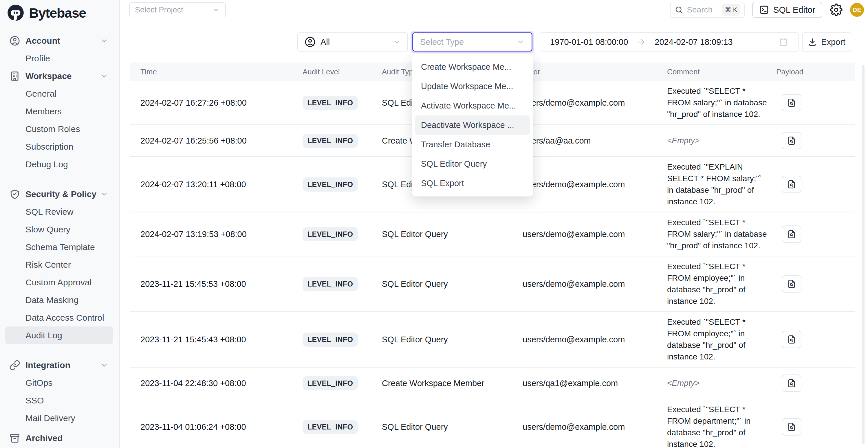 The height and width of the screenshot is (448, 868). I want to click on sidebar-item-label: Debug Log, so click(47, 164).